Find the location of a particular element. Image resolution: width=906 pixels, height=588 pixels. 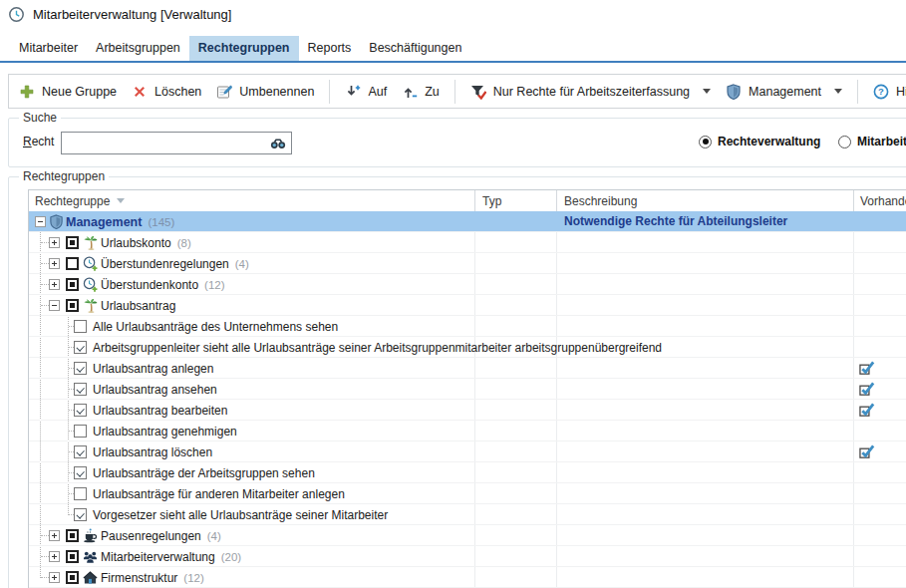

row-label: Alle Urlaubsanträge des Unternehmens seh… is located at coordinates (215, 327).